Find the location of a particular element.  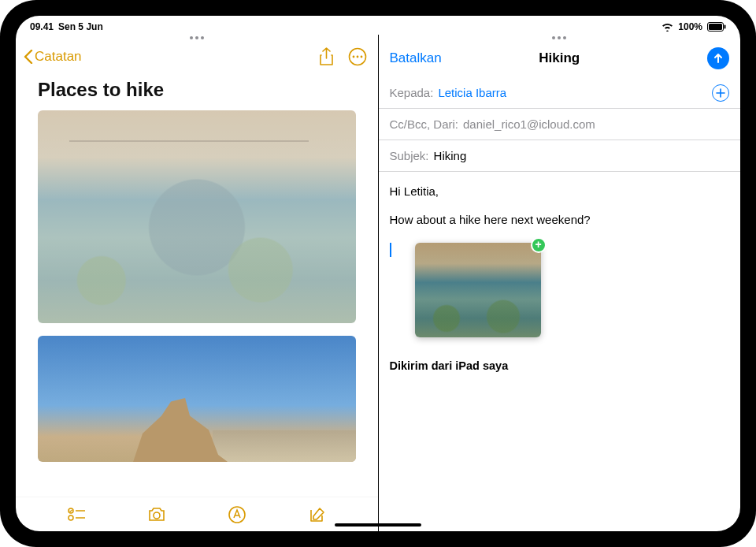

mail-nav: Batalkan Hiking is located at coordinates (560, 56).